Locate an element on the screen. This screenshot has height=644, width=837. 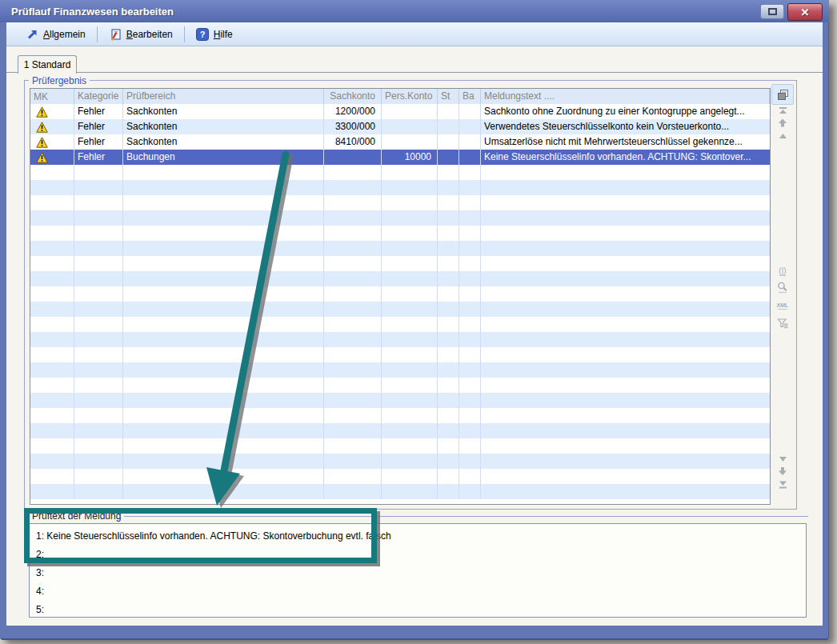
toolbar-item-bearbeiten: Bearbeiten is located at coordinates (141, 34).